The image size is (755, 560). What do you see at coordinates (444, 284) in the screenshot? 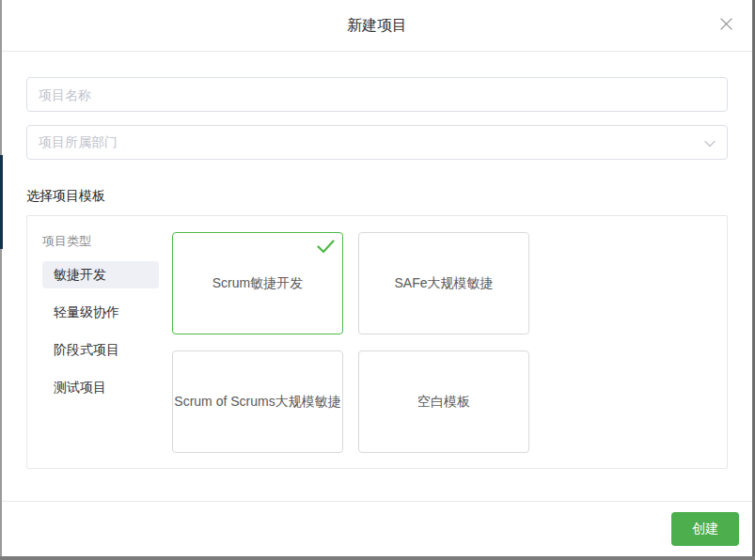
I see `template-card: SAFe大规模敏捷` at bounding box center [444, 284].